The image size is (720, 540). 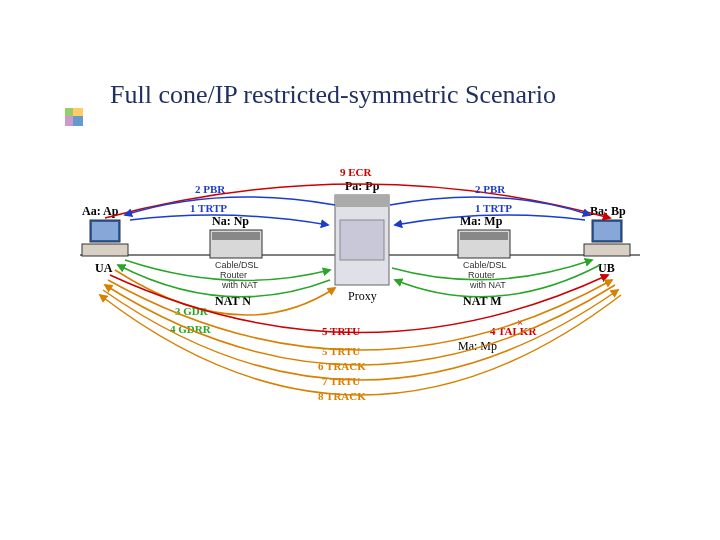 I want to click on slide-title: Full cone/IP restricted-symmetric Scenar…, so click(x=375, y=95).